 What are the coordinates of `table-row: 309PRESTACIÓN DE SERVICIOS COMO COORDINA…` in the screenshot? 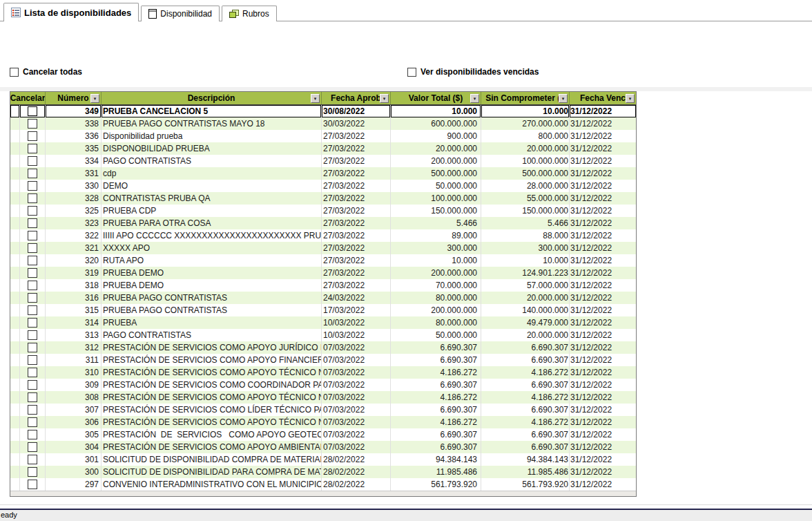 It's located at (323, 385).